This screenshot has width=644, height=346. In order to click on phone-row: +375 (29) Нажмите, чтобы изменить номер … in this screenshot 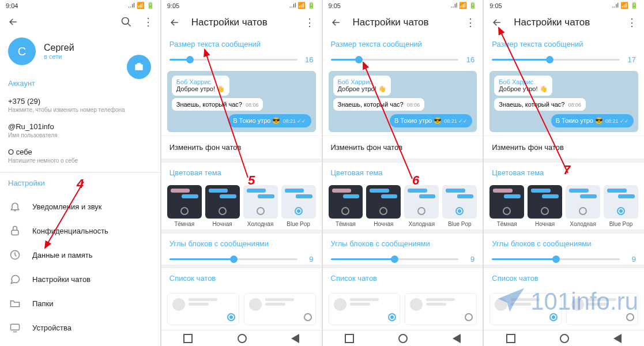, I will do `click(80, 105)`.